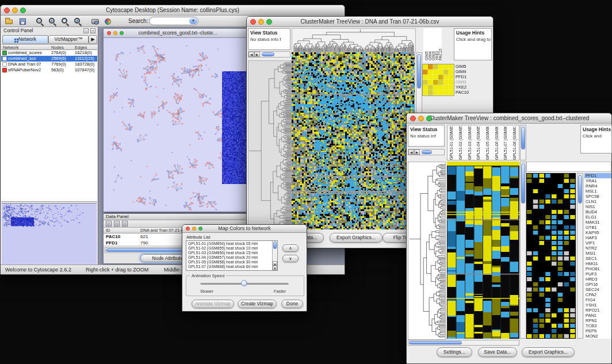 This screenshot has width=612, height=364. What do you see at coordinates (598, 263) in the screenshot?
I see `gene-label: HMG1` at bounding box center [598, 263].